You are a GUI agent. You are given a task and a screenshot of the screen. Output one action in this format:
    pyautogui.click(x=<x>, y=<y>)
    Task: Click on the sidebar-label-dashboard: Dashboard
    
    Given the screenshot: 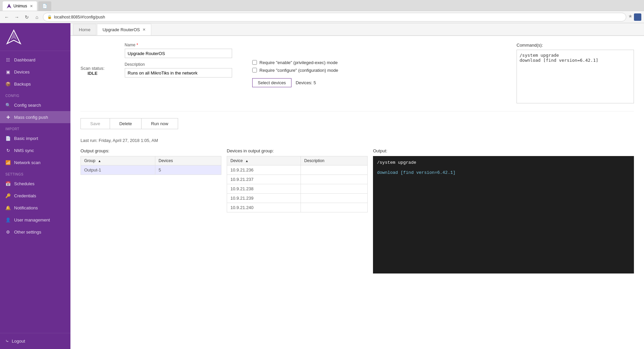 What is the action you would take?
    pyautogui.click(x=25, y=60)
    